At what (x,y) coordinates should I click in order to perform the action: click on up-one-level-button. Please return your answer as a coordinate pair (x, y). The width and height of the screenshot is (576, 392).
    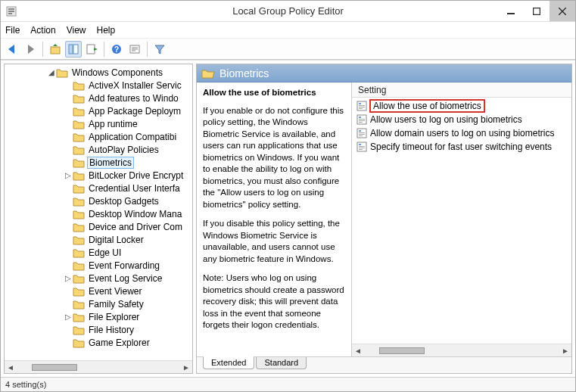
    Looking at the image, I should click on (55, 49).